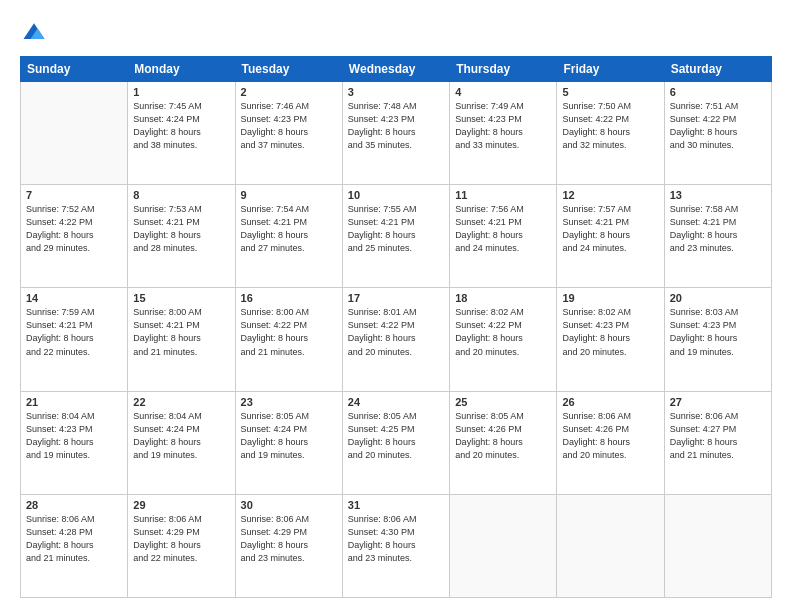 The width and height of the screenshot is (792, 612). I want to click on cell-details: Sunrise: 7:55 AMSunset: 4:21 PMDaylight:…, so click(396, 229).